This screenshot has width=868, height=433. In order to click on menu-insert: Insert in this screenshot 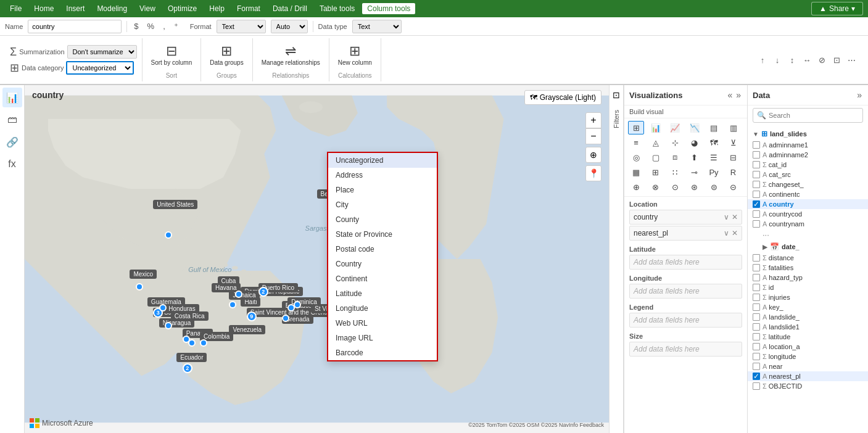, I will do `click(75, 9)`.